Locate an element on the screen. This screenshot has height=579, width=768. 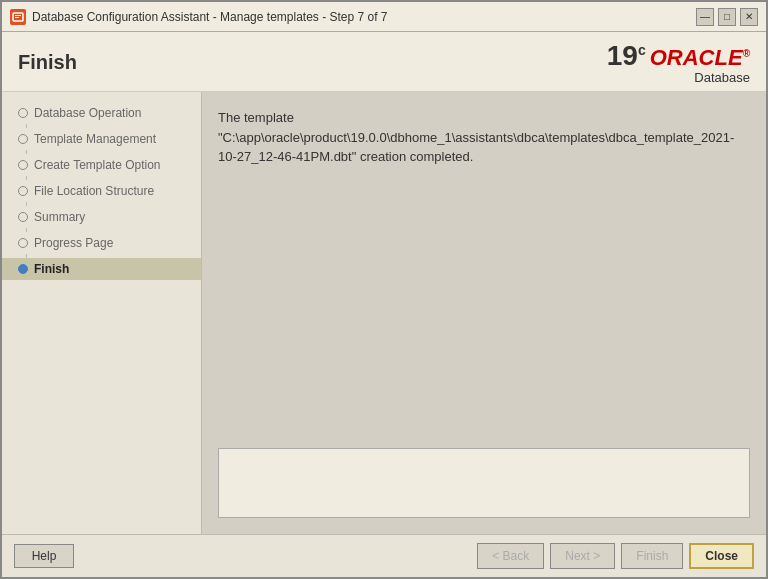
step-indicator-active is located at coordinates (23, 269).